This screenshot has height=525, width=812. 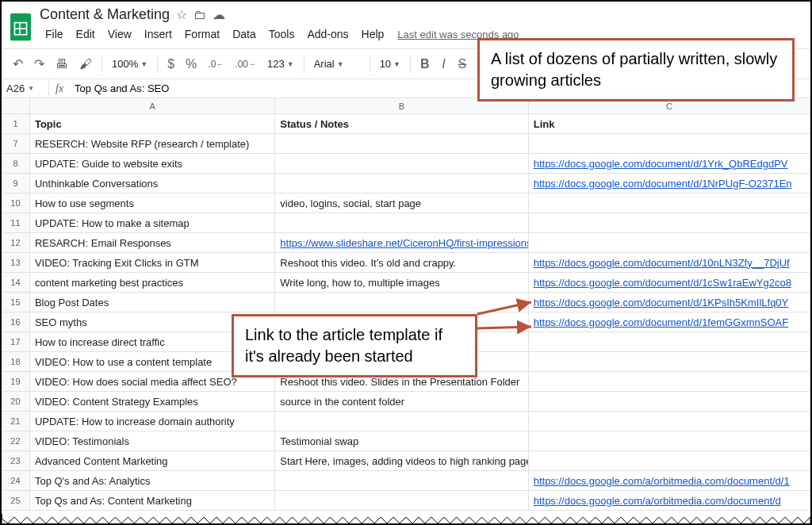 What do you see at coordinates (152, 223) in the screenshot?
I see `cell: UPDATE: How to make a sitemap` at bounding box center [152, 223].